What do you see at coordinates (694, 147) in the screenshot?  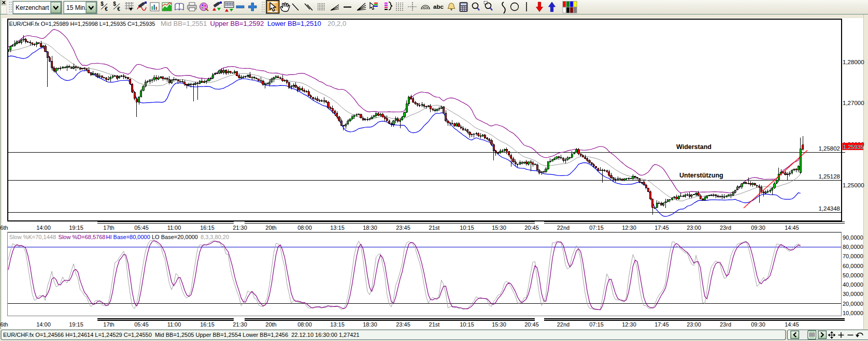 I see `svg-text: Widerstand` at bounding box center [694, 147].